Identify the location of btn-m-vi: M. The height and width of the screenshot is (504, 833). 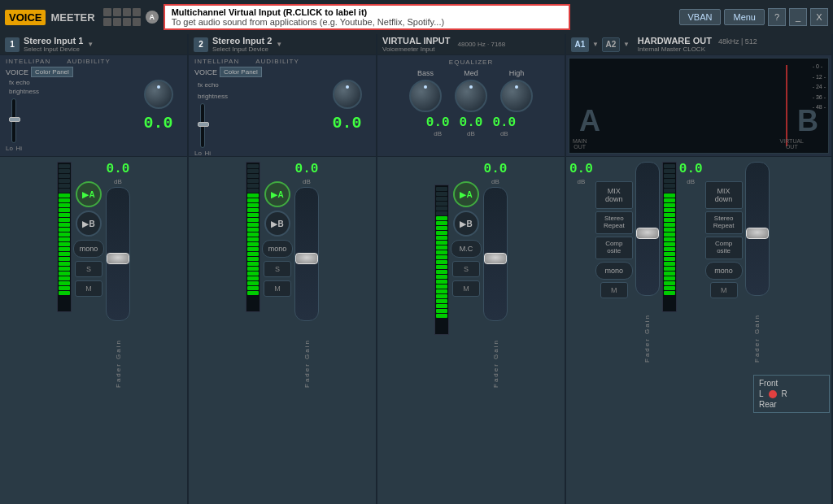
(466, 289).